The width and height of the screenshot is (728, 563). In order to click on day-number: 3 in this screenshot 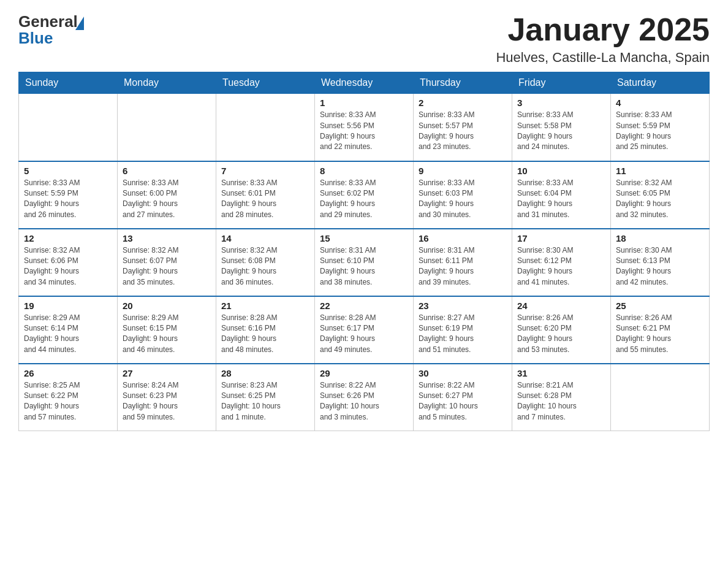, I will do `click(561, 103)`.